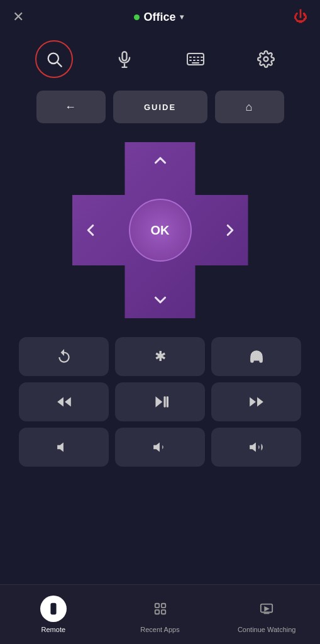 The width and height of the screenshot is (320, 644). Describe the element at coordinates (160, 18) in the screenshot. I see `device-name: Office` at that location.